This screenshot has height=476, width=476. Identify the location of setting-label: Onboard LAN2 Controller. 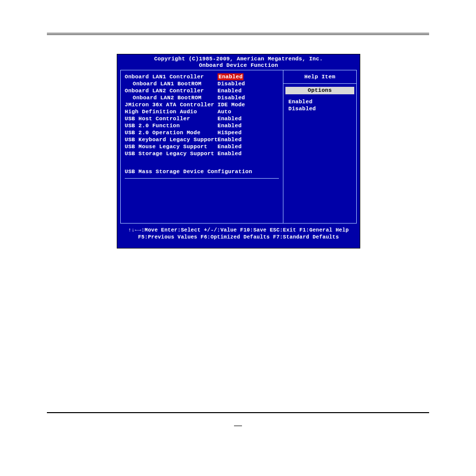
(171, 91).